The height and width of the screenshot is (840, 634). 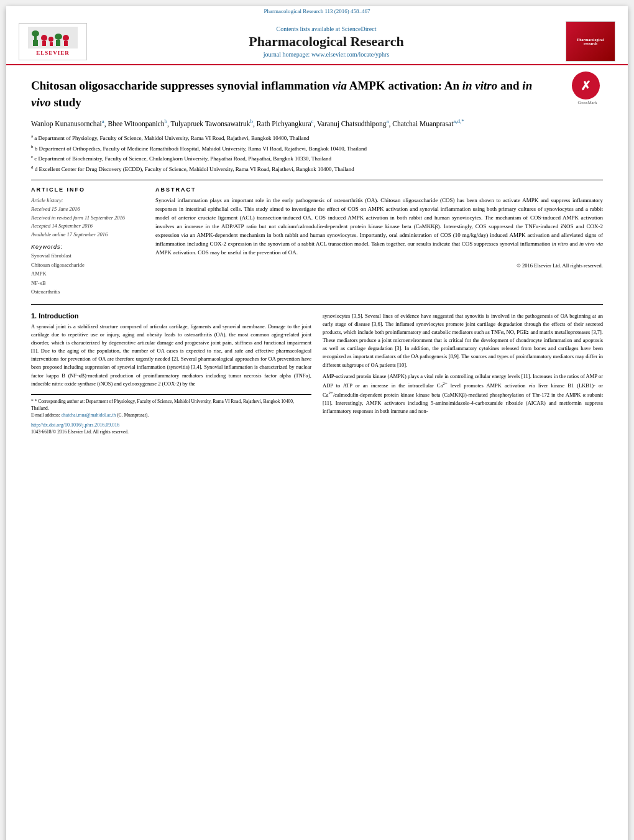 What do you see at coordinates (87, 283) in the screenshot?
I see `keyword-4: NF-κB` at bounding box center [87, 283].